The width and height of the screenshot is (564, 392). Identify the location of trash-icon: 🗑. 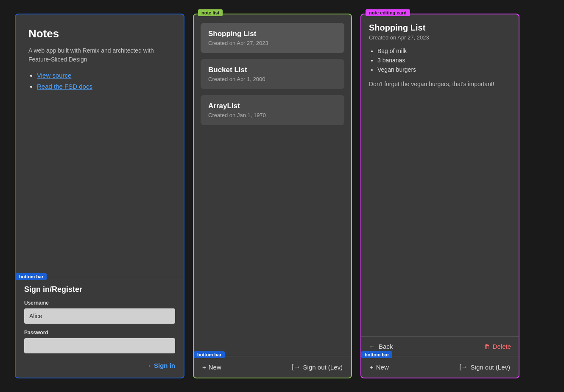
(487, 346).